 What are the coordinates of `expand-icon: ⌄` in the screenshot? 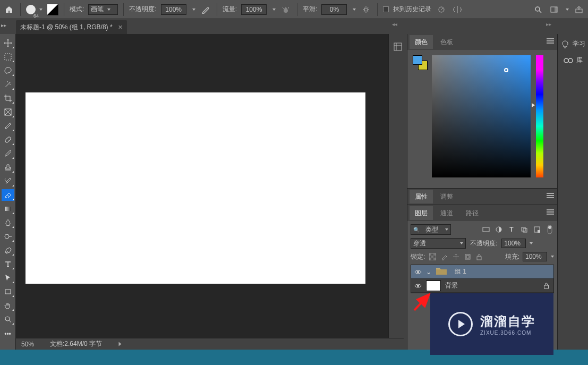 It's located at (429, 272).